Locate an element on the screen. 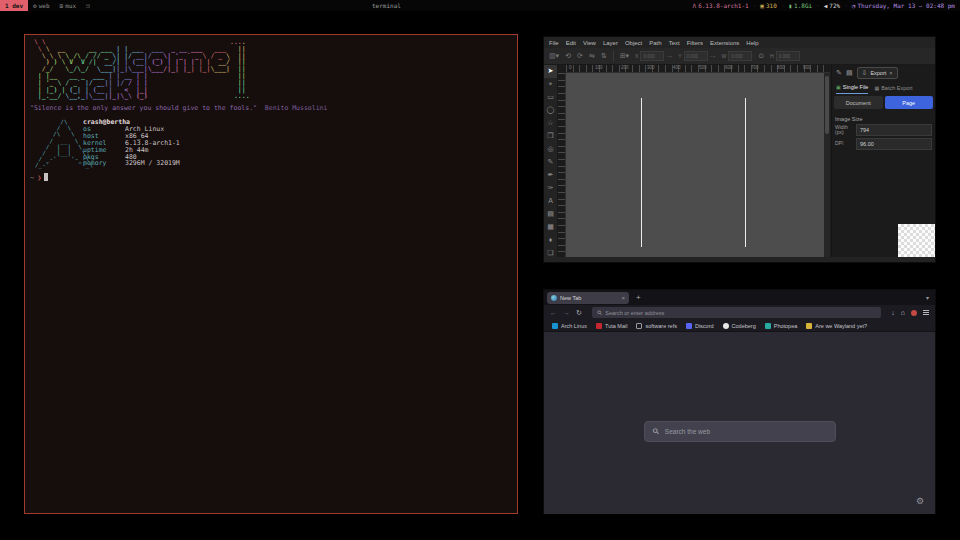  spiral-tool-icon: ◎ is located at coordinates (550, 150).